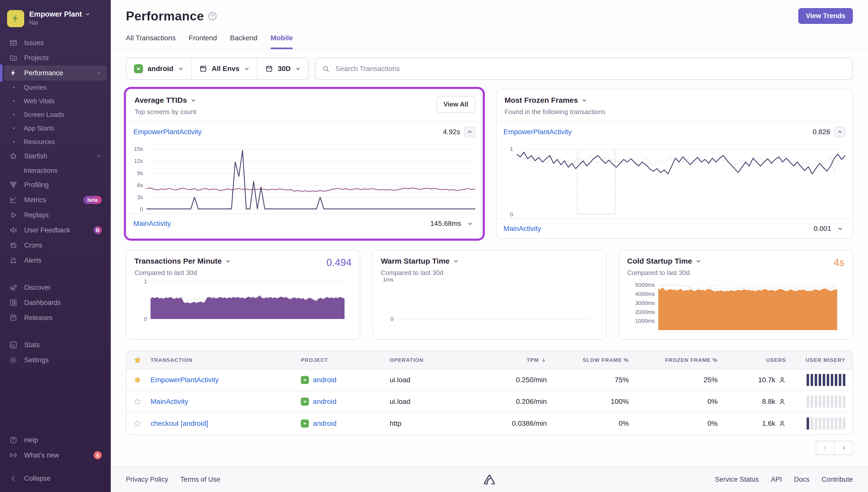 The width and height of the screenshot is (868, 492). What do you see at coordinates (55, 115) in the screenshot?
I see `sidebar-item-screen-loads: Screen Loads` at bounding box center [55, 115].